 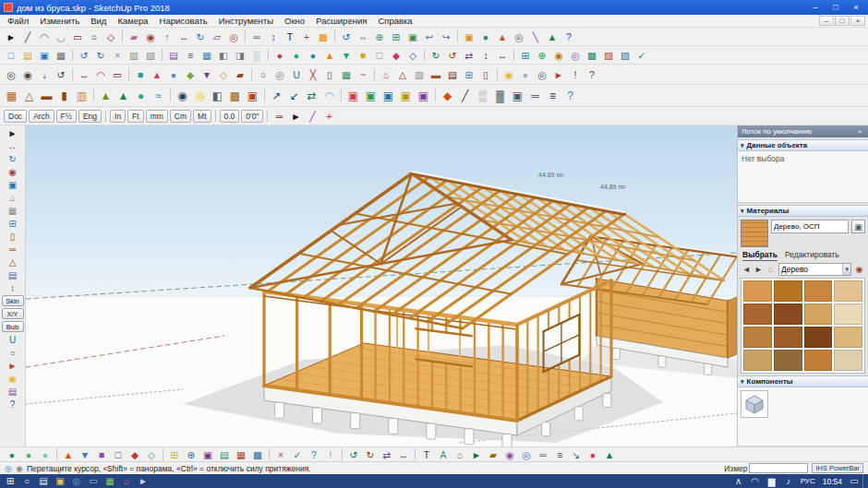 What do you see at coordinates (388, 454) in the screenshot?
I see `bt-swap-icon: ⇄` at bounding box center [388, 454].